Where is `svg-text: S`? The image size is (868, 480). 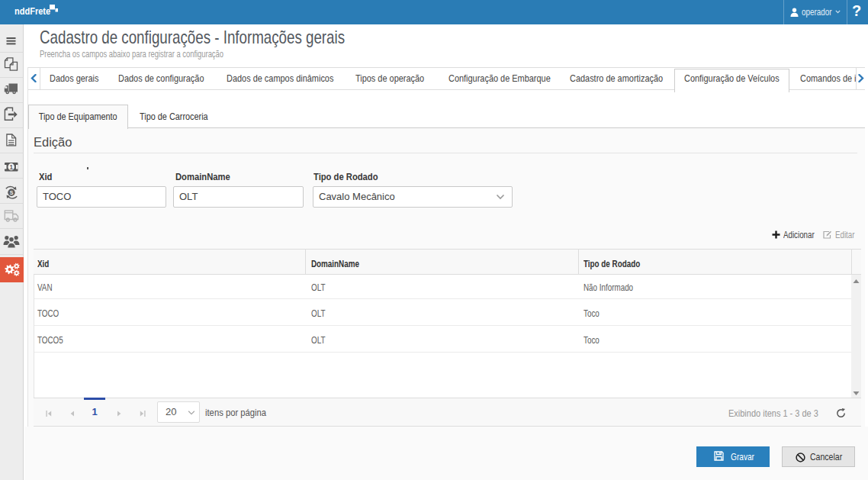
svg-text: S is located at coordinates (12, 192).